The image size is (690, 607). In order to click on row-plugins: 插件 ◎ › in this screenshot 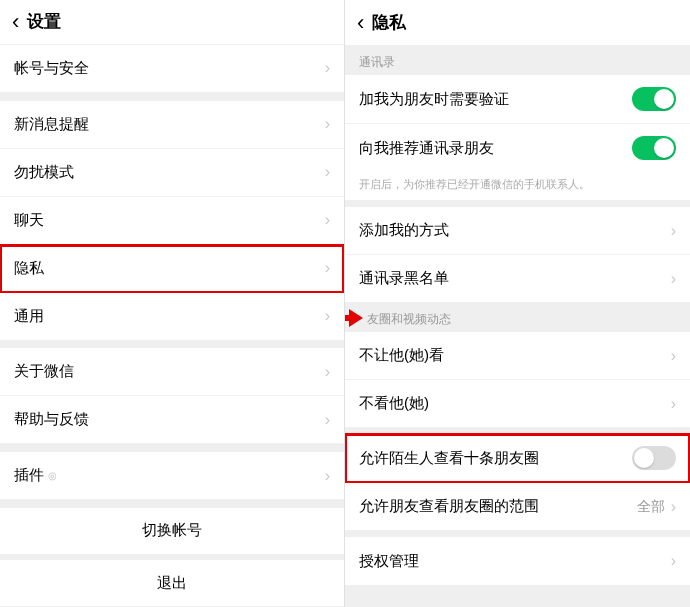, I will do `click(172, 476)`.